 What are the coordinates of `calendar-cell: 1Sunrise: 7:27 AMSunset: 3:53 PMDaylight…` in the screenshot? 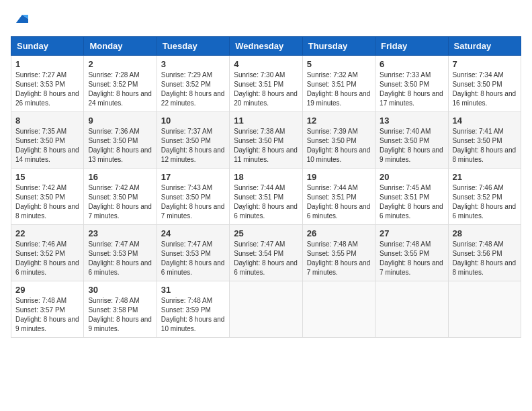 It's located at (48, 84).